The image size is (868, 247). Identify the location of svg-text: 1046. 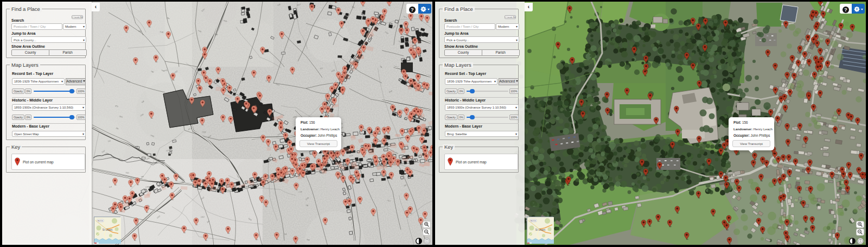
(148, 187).